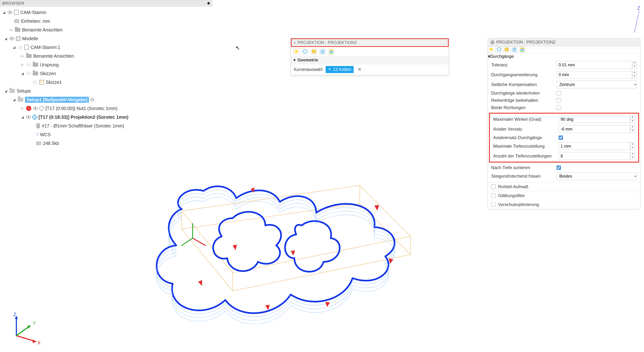 The width and height of the screenshot is (644, 352). I want to click on view-indicator: Z, so click(636, 22).